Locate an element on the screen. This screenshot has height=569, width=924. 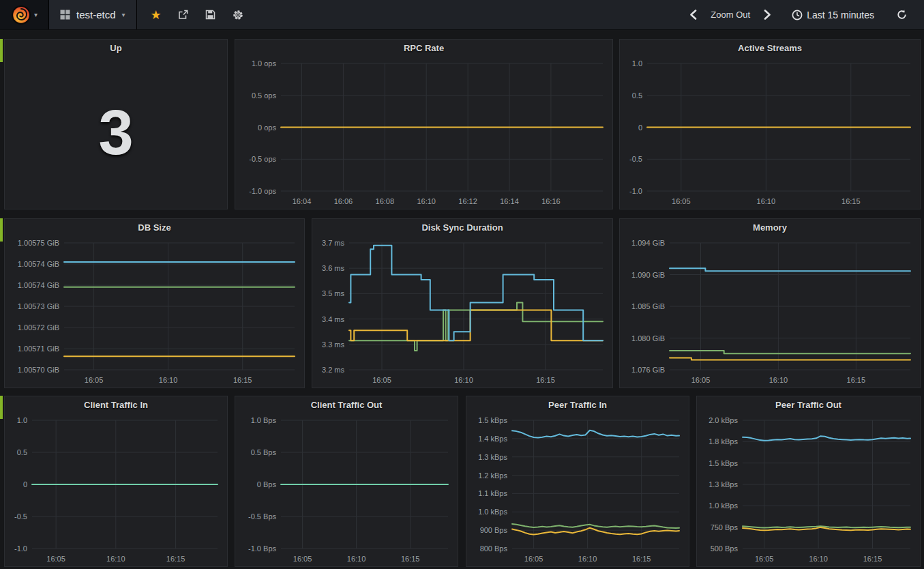
svg-text: 16:12 is located at coordinates (468, 201).